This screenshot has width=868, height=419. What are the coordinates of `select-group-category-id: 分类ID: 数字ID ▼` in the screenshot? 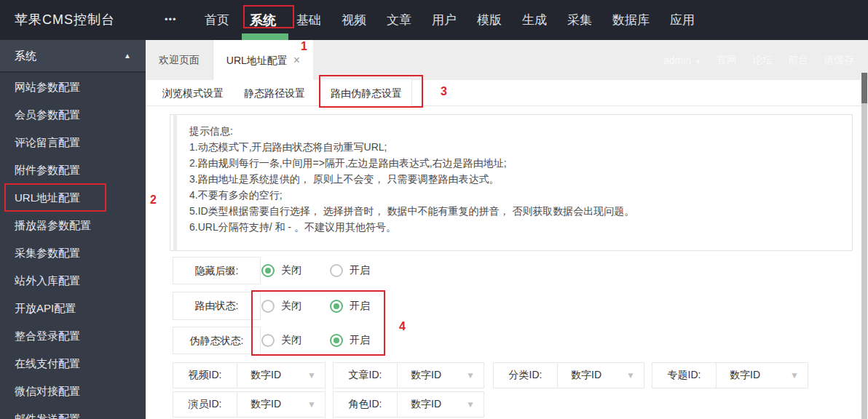 It's located at (569, 375).